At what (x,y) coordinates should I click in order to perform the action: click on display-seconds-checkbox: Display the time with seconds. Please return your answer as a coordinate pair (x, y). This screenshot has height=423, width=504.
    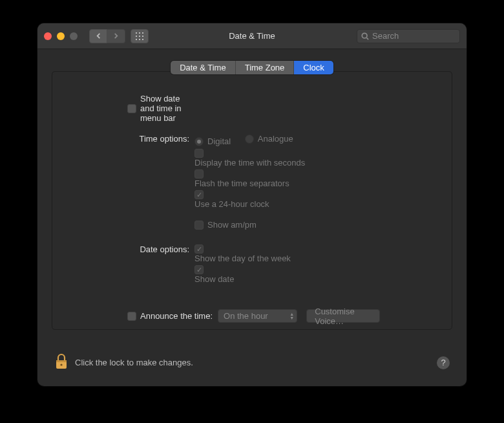
    Looking at the image, I should click on (317, 158).